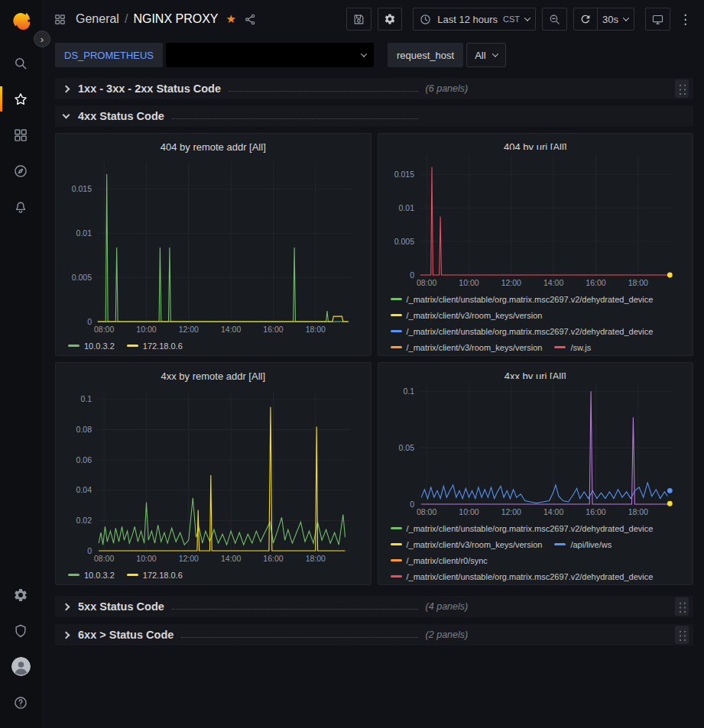 This screenshot has height=728, width=704. What do you see at coordinates (536, 143) in the screenshot?
I see `panel-title: 404 by uri [All]` at bounding box center [536, 143].